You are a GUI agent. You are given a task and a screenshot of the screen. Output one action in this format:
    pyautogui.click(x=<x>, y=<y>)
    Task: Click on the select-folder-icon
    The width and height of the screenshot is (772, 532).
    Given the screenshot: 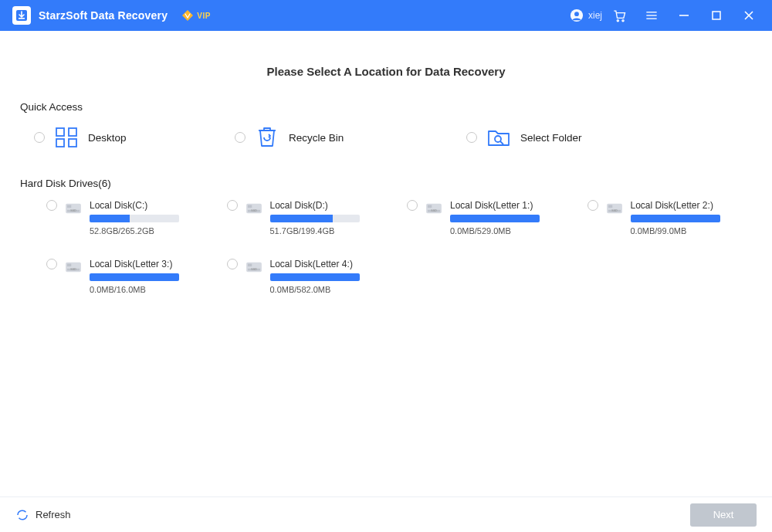 What is the action you would take?
    pyautogui.click(x=499, y=137)
    